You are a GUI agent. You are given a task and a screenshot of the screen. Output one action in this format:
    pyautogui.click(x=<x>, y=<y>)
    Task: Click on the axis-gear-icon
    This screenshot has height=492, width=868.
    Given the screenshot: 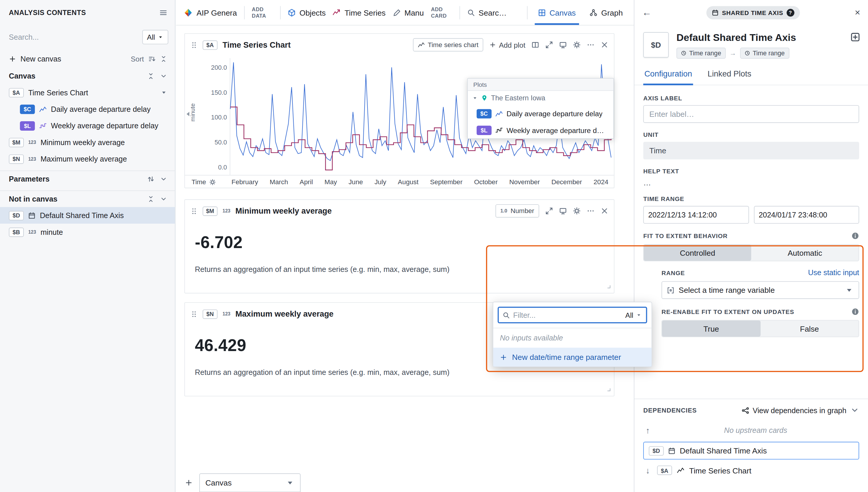 What is the action you would take?
    pyautogui.click(x=213, y=182)
    